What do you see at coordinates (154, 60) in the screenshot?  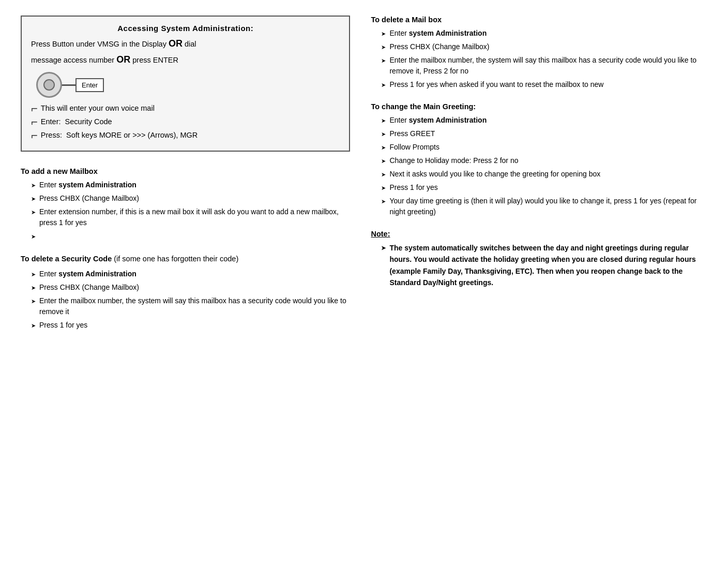 I see `access-line-2-post: press ENTER` at bounding box center [154, 60].